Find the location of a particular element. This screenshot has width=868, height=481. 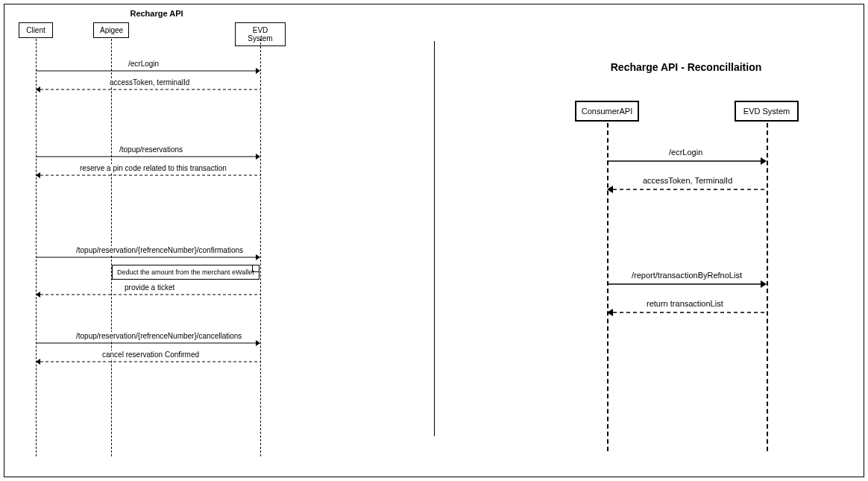

msg-label: cancel reservation Confirmed is located at coordinates (151, 355).